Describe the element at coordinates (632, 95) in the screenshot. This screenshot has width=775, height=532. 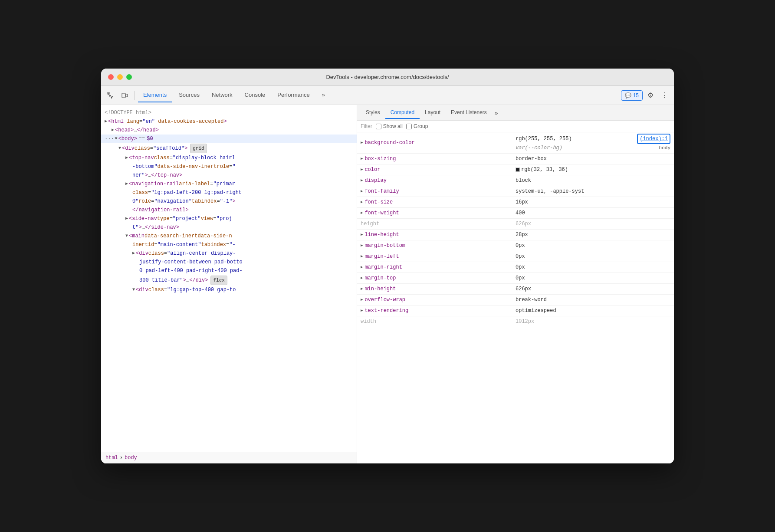
I see `messages-badge: 💬 15` at that location.